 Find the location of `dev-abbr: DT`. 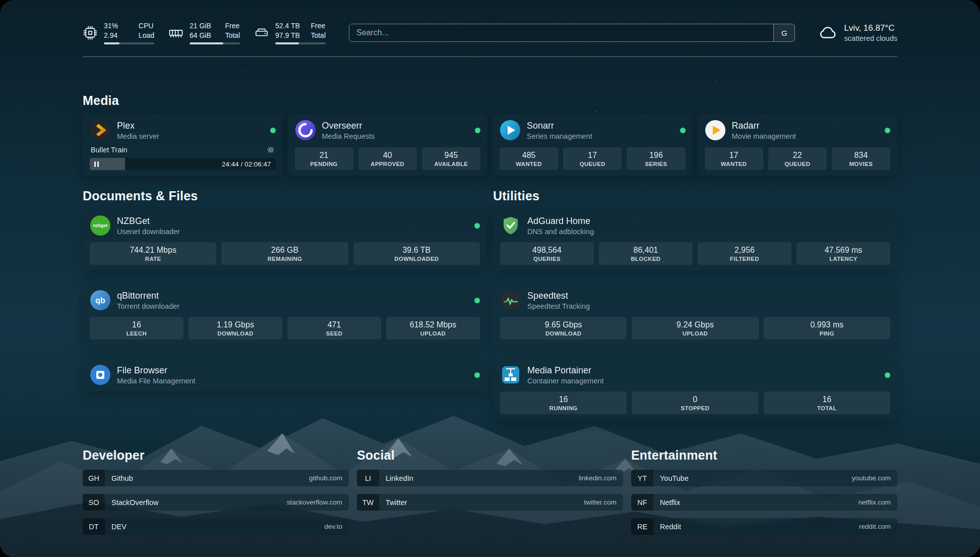

dev-abbr: DT is located at coordinates (94, 527).